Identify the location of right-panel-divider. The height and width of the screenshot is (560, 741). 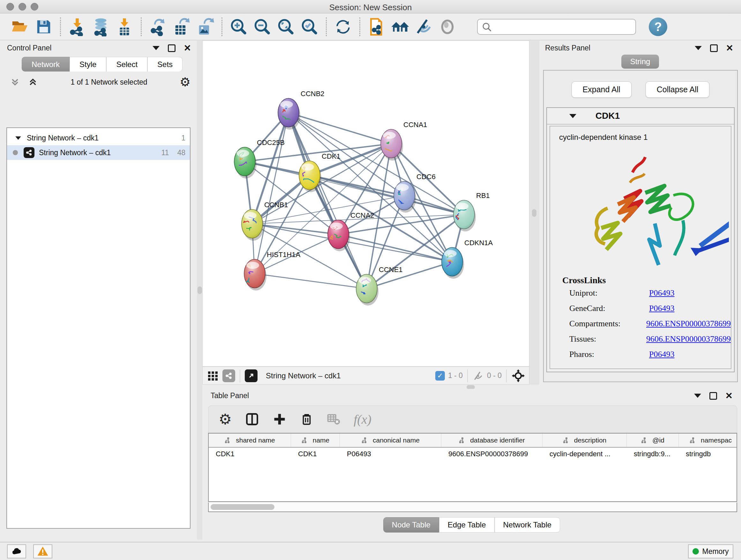
(534, 212).